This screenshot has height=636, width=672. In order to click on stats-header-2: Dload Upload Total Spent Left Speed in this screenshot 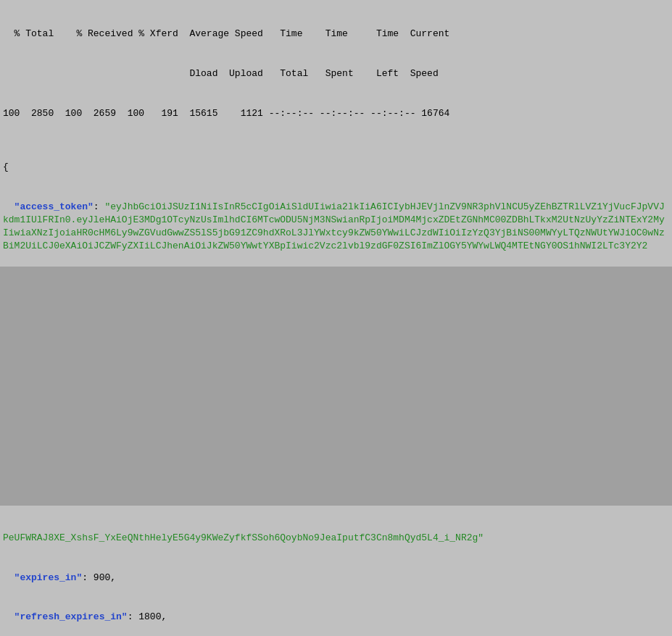, I will do `click(336, 74)`.